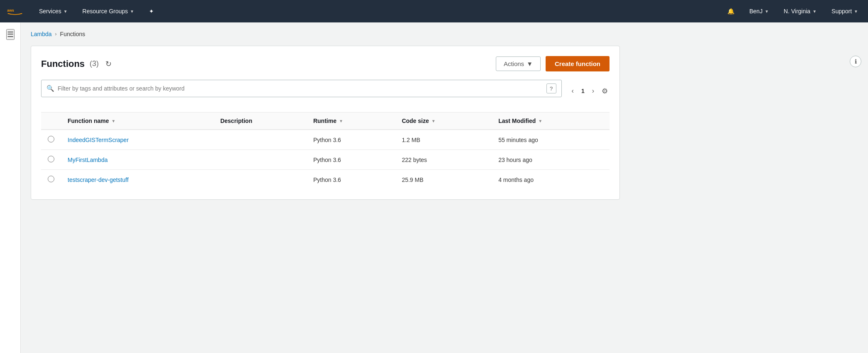 The height and width of the screenshot is (353, 868). What do you see at coordinates (605, 91) in the screenshot?
I see `table-settings-button: ⚙` at bounding box center [605, 91].